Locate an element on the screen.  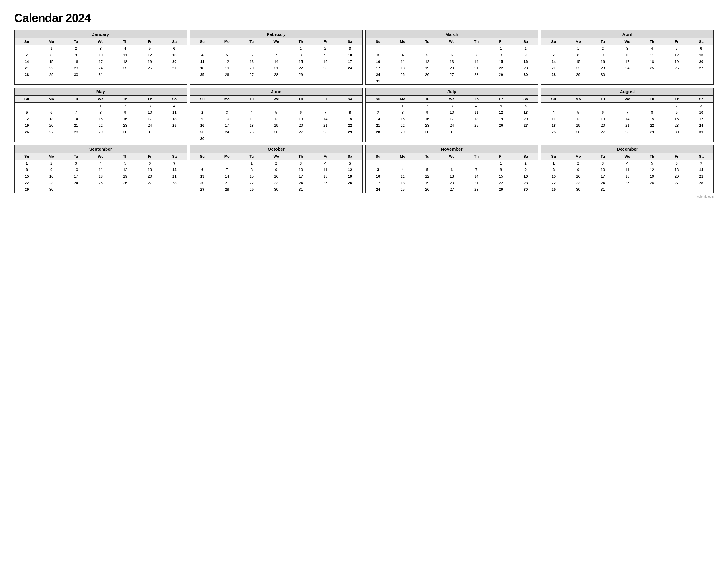
month-block-october: OctoberSuMoTuWeThFrSa1234567891011121314… is located at coordinates (277, 169).